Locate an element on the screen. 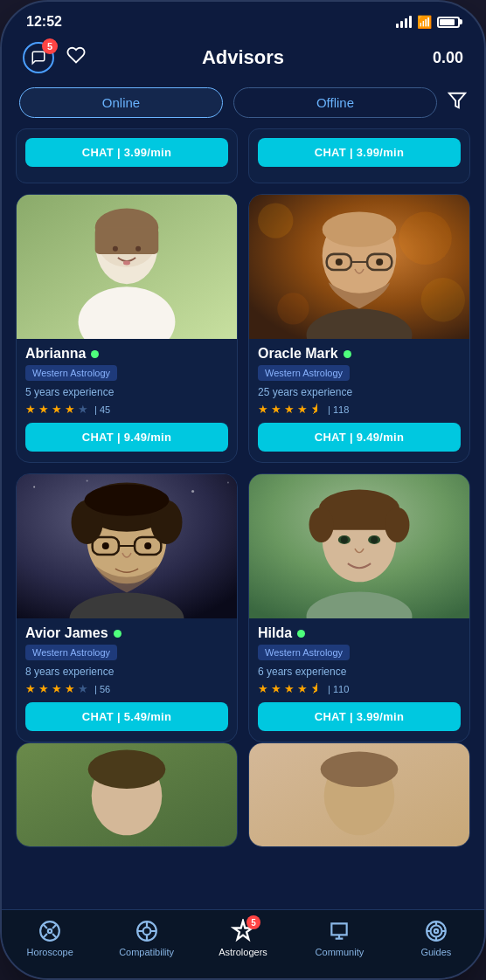  online-status-avior is located at coordinates (117, 634).